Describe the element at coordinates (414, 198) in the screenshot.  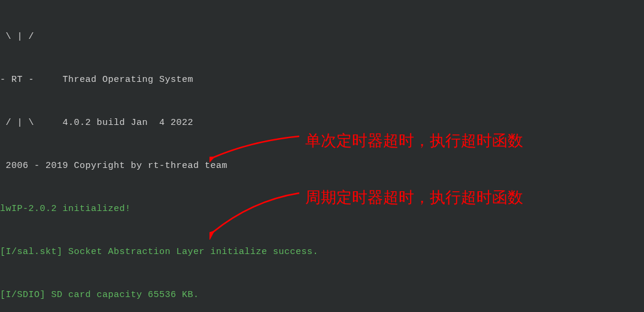
I see `annotation-text-2: 周期定时器超时，执行超时函数` at that location.